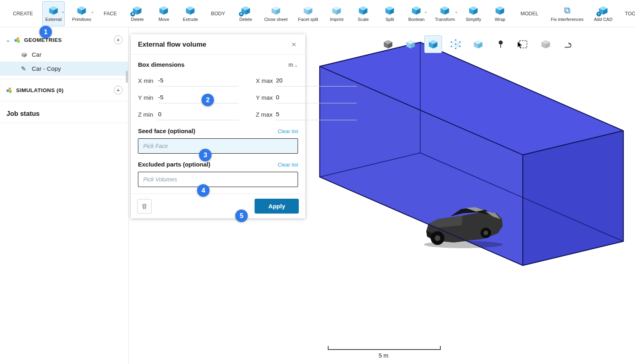 The height and width of the screenshot is (364, 635). What do you see at coordinates (411, 44) in the screenshot?
I see `shaded-view-button` at bounding box center [411, 44].